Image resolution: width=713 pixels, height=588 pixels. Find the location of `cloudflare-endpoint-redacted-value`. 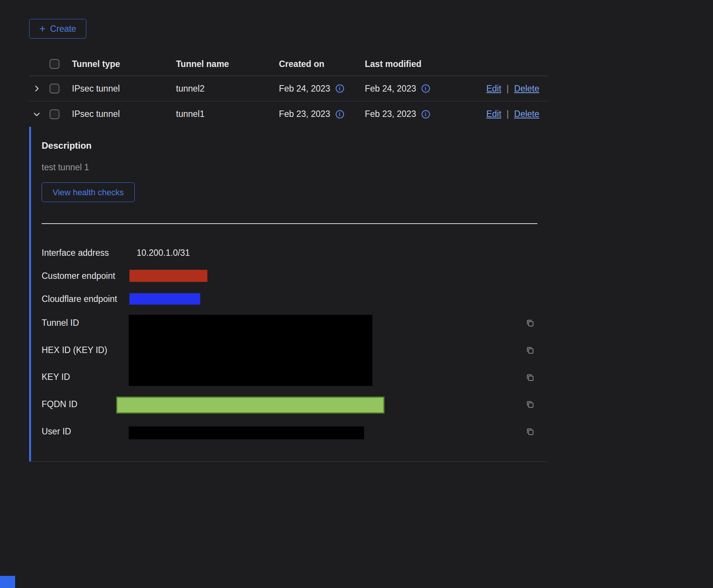

cloudflare-endpoint-redacted-value is located at coordinates (165, 299).